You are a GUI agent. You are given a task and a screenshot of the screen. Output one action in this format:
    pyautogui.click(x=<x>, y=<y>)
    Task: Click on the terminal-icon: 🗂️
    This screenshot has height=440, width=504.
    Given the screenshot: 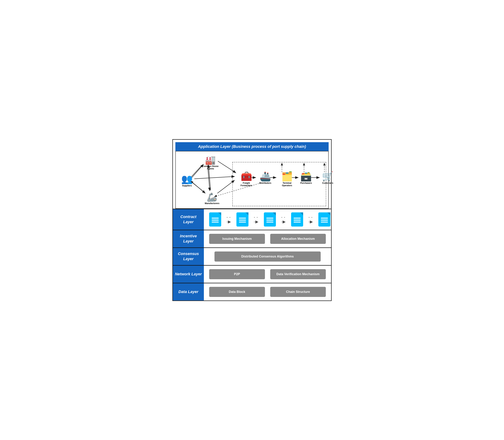 What is the action you would take?
    pyautogui.click(x=287, y=176)
    